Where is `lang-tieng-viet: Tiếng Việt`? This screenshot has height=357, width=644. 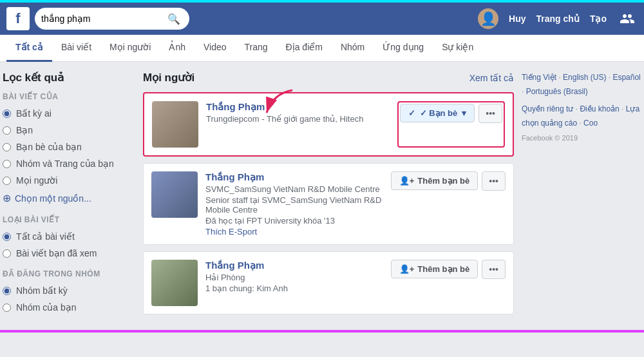 lang-tieng-viet: Tiếng Việt is located at coordinates (539, 77).